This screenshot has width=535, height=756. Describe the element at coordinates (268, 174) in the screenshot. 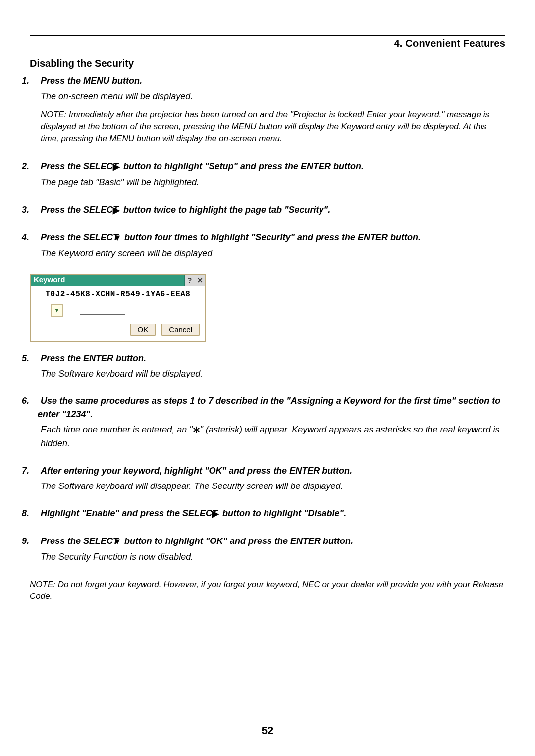

I see `step-2: 2.Press the SELECT ▶ button to highlight…` at that location.